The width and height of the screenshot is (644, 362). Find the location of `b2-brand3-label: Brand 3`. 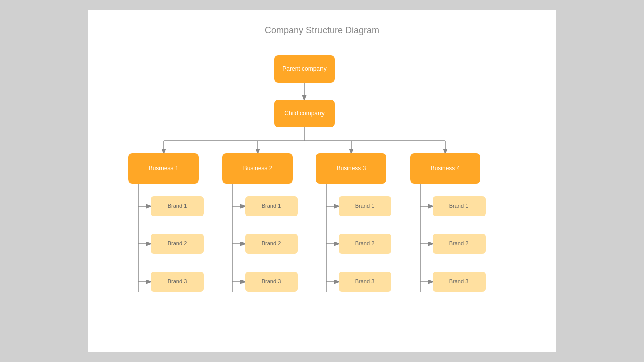

b2-brand3-label: Brand 3 is located at coordinates (272, 281).